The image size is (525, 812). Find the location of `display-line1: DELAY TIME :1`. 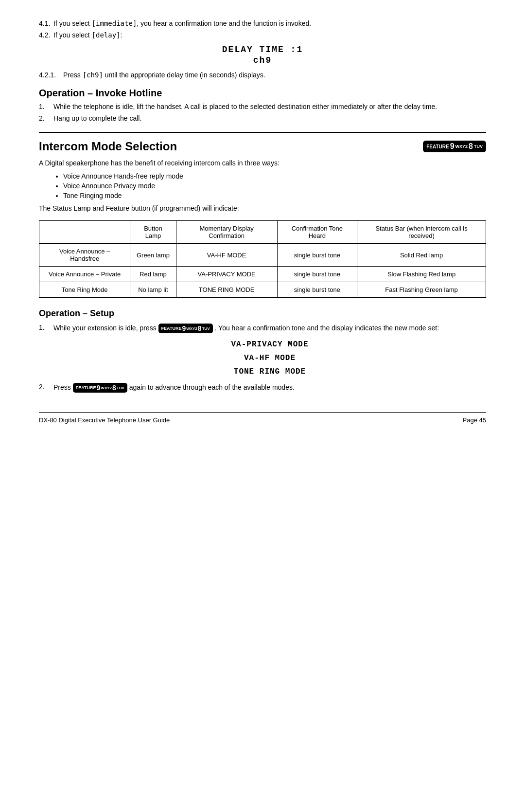

display-line1: DELAY TIME :1 is located at coordinates (262, 50).